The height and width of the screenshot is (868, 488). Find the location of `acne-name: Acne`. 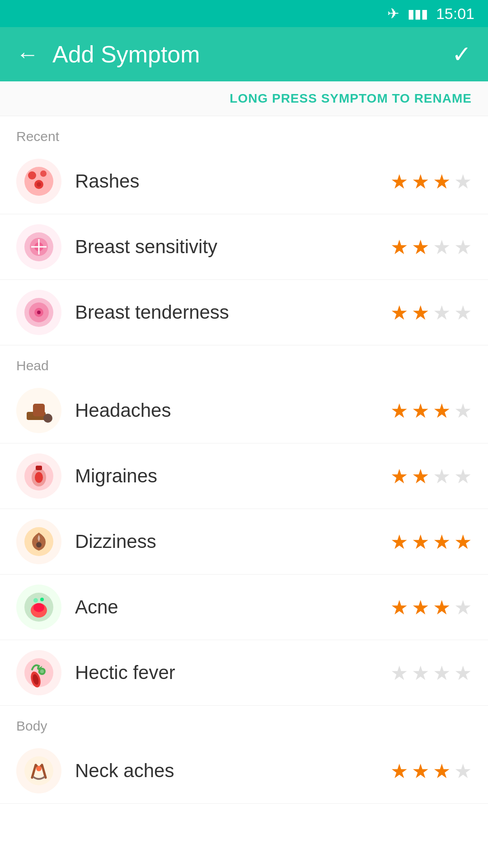

acne-name: Acne is located at coordinates (233, 607).